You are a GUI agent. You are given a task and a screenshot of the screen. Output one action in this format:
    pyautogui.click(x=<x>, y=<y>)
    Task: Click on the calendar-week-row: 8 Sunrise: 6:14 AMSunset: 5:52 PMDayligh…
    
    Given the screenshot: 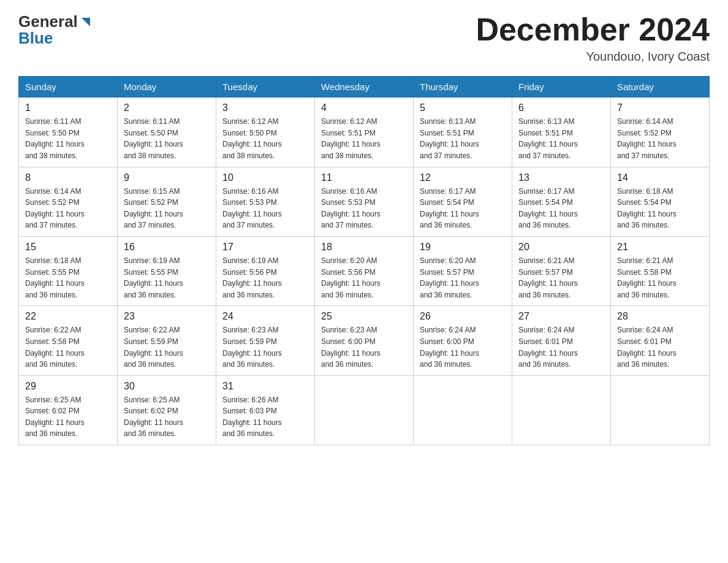 What is the action you would take?
    pyautogui.click(x=364, y=201)
    